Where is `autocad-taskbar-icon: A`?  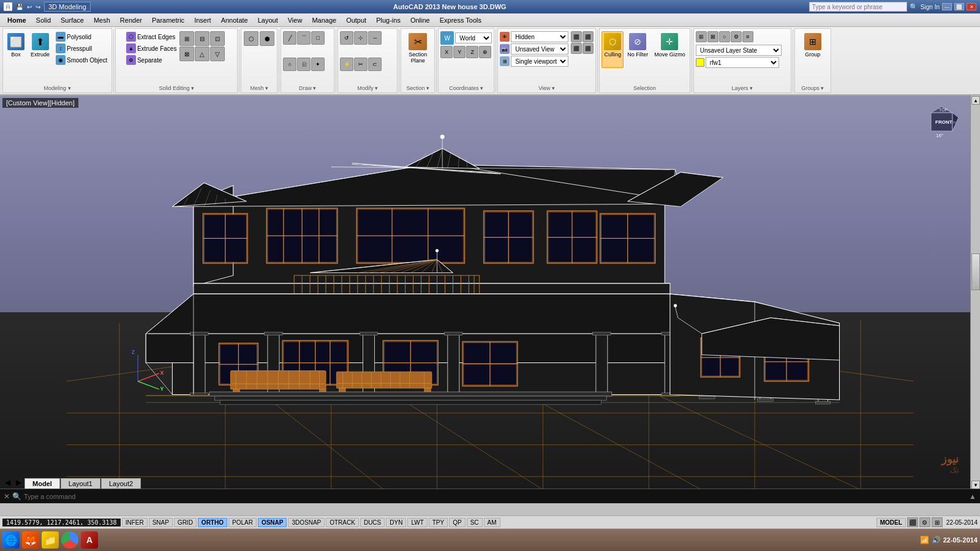
autocad-taskbar-icon: A is located at coordinates (89, 540).